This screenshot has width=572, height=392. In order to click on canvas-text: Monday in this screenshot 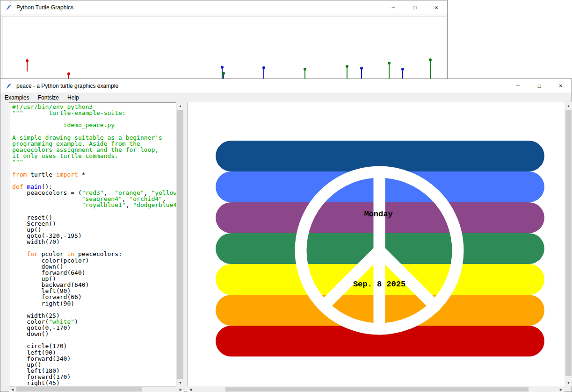, I will do `click(378, 214)`.